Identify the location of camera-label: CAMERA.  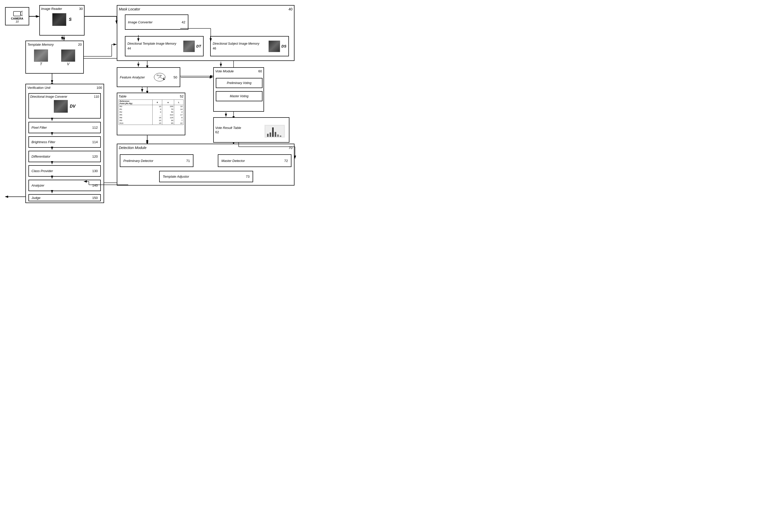
(17, 19).